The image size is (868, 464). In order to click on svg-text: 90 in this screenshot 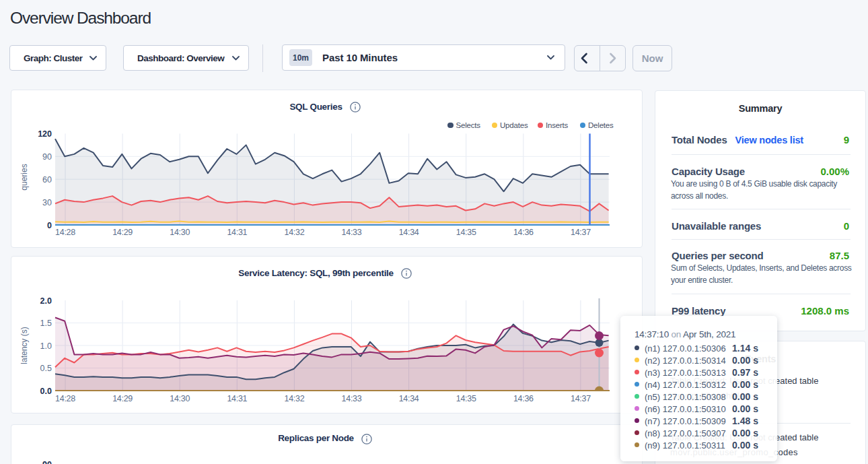, I will do `click(47, 157)`.